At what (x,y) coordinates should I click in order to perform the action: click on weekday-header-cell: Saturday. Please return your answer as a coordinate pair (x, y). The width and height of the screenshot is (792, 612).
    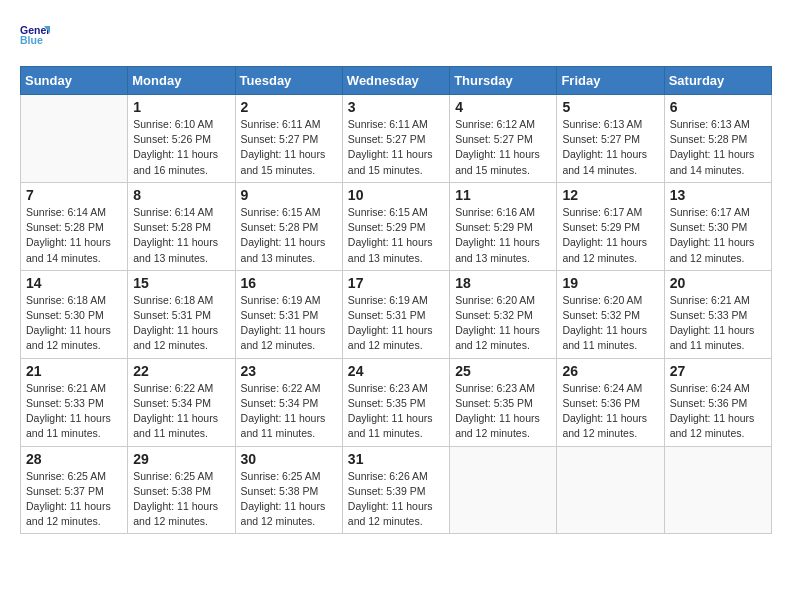
    Looking at the image, I should click on (718, 81).